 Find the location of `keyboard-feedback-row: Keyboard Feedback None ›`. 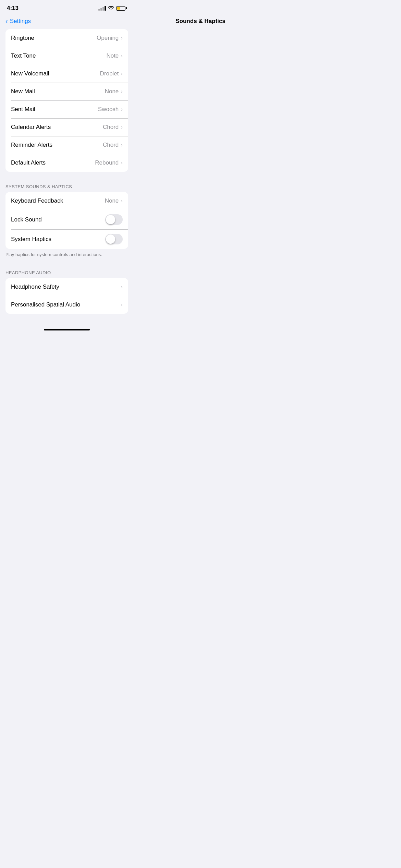

keyboard-feedback-row: Keyboard Feedback None › is located at coordinates (67, 201).